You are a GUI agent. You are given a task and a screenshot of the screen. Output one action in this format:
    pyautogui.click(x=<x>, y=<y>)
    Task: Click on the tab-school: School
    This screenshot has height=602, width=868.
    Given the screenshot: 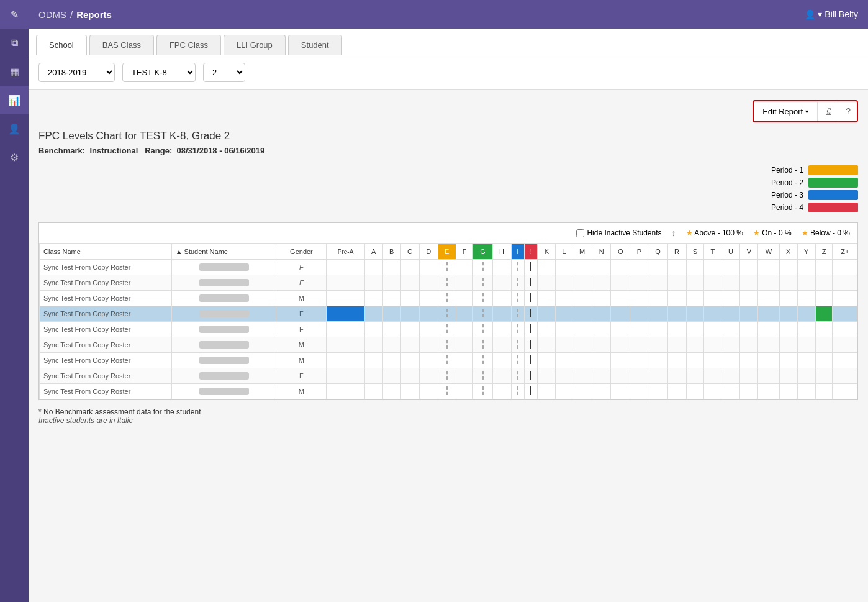 What is the action you would take?
    pyautogui.click(x=61, y=45)
    